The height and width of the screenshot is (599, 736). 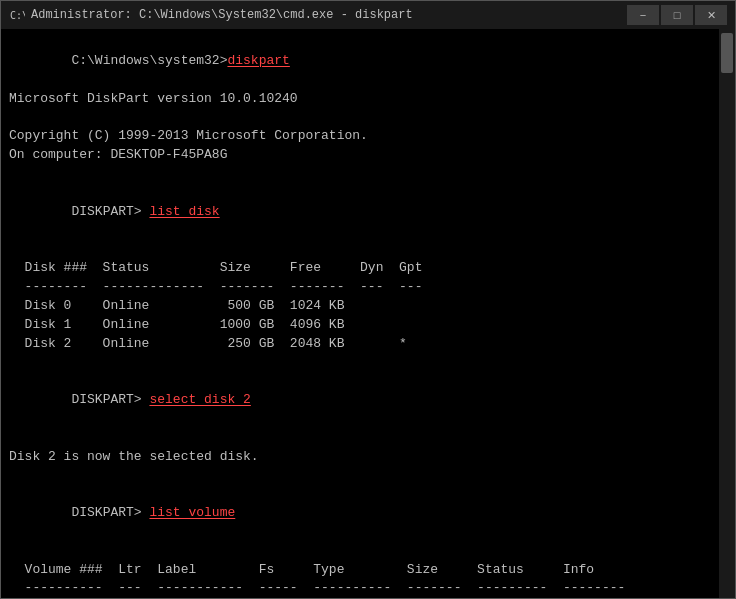 I want to click on selected-disk-line: Disk 2 is now the selected disk., so click(x=359, y=458).